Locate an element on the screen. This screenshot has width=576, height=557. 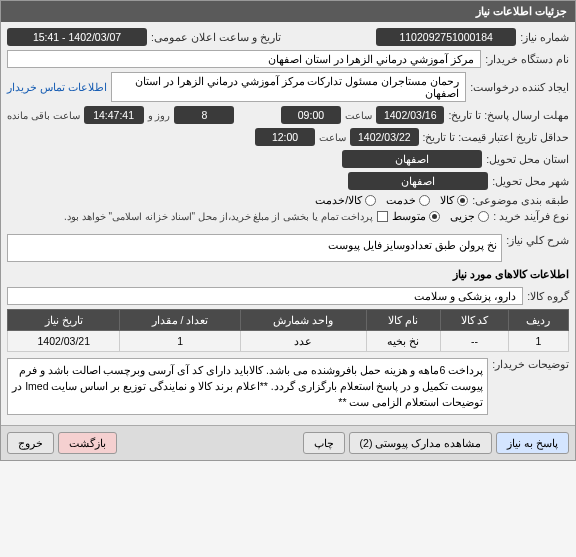
buy-type-radio-group: جزیی متوسط is located at coordinates (440, 216).